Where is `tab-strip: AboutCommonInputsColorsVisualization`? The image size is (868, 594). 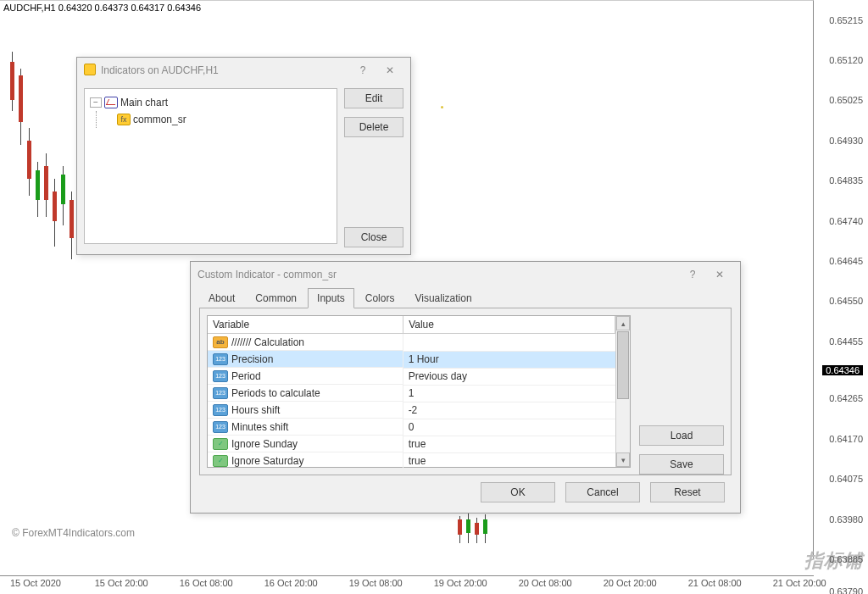
tab-strip: AboutCommonInputsColorsVisualization is located at coordinates (465, 297).